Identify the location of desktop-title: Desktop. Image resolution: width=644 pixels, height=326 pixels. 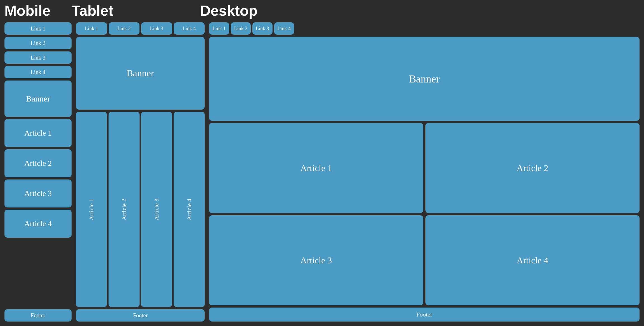
(420, 11).